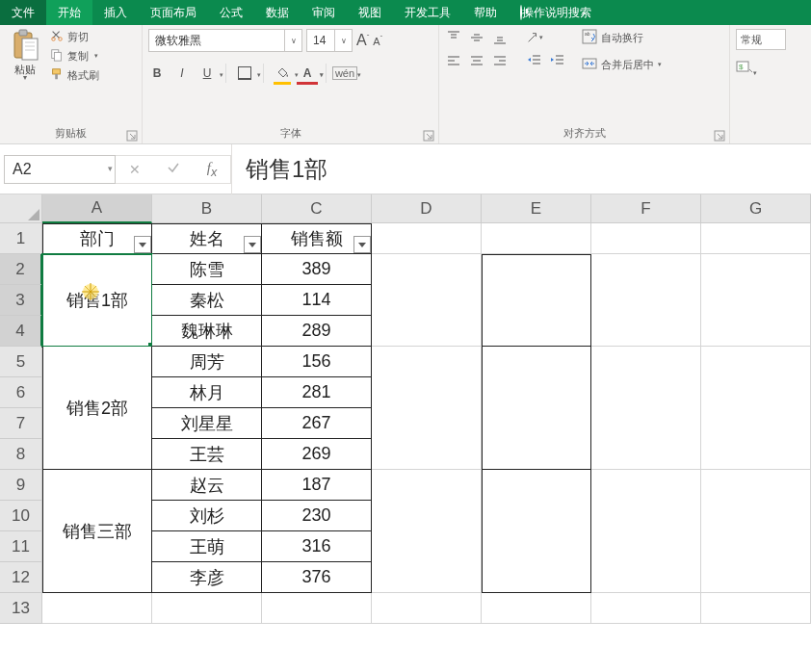  Describe the element at coordinates (21, 516) in the screenshot. I see `row-header-10: 10` at that location.